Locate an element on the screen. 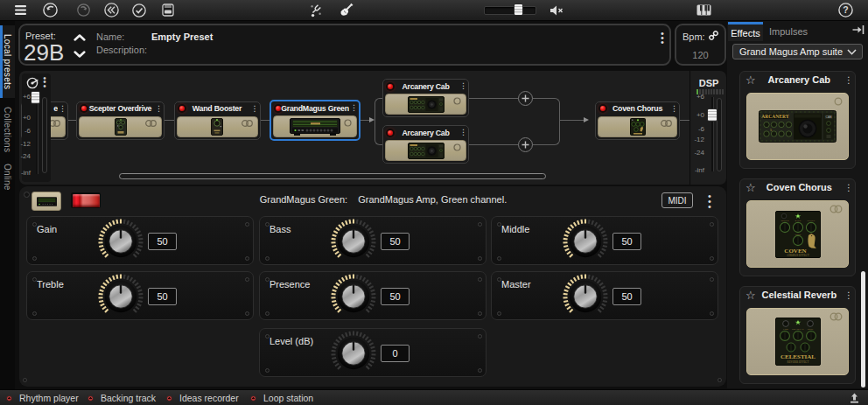 The image size is (868, 405). insert-block-button-top is located at coordinates (525, 98).